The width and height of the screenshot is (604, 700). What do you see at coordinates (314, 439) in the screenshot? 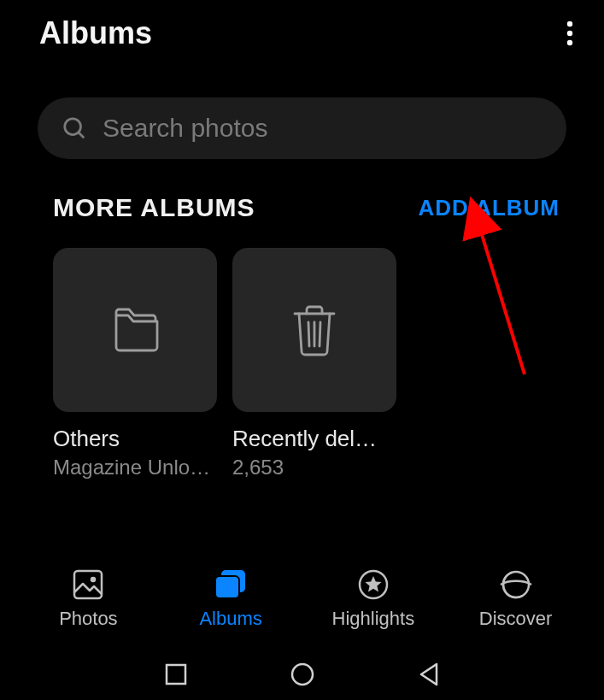
I see `album-title: Recently del…` at bounding box center [314, 439].